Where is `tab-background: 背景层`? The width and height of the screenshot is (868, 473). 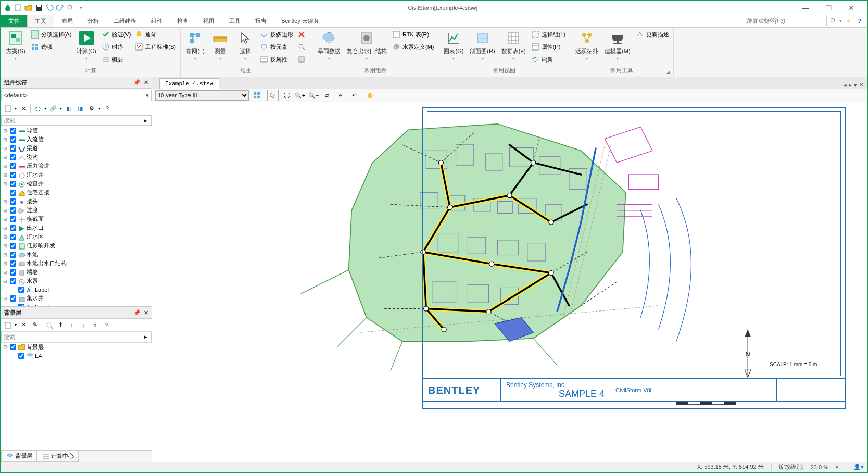 tab-background: 背景层 is located at coordinates (19, 456).